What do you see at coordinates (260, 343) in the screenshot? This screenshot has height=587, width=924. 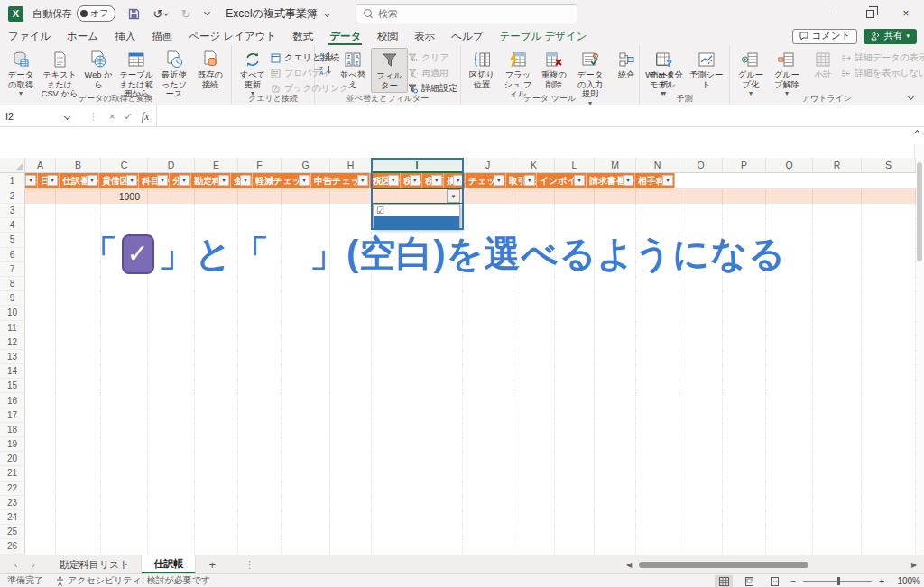 I see `cell-F12` at bounding box center [260, 343].